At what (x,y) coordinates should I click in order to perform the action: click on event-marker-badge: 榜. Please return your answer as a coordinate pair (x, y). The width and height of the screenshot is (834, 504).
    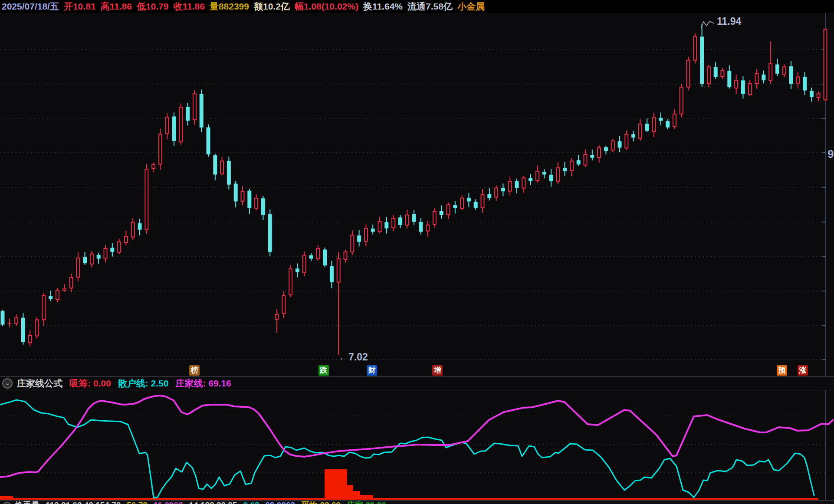
    Looking at the image, I should click on (194, 370).